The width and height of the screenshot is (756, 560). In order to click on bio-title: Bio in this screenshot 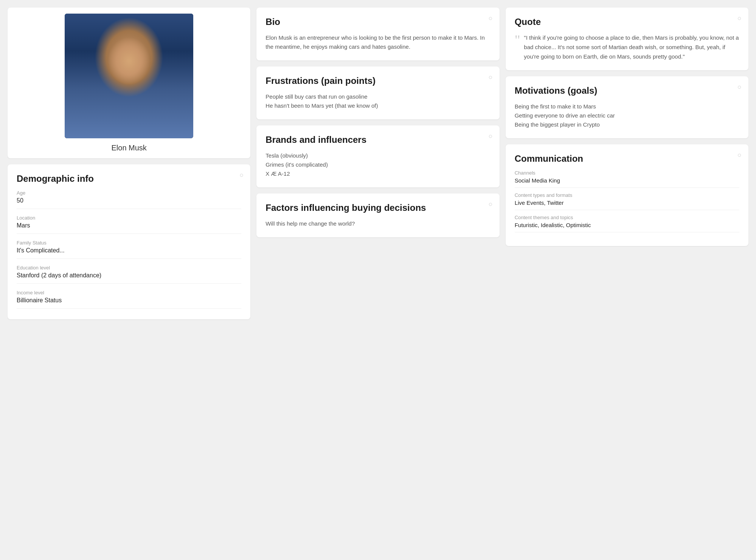, I will do `click(378, 22)`.